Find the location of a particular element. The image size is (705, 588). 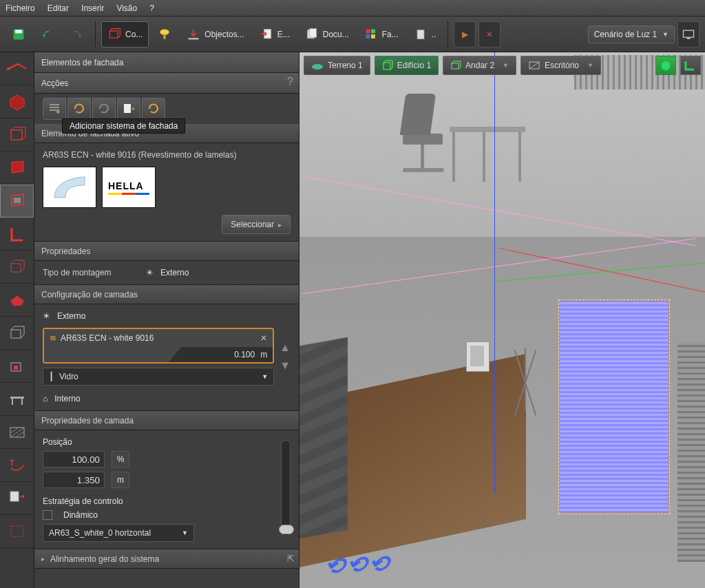

action-add: + is located at coordinates (54, 109).